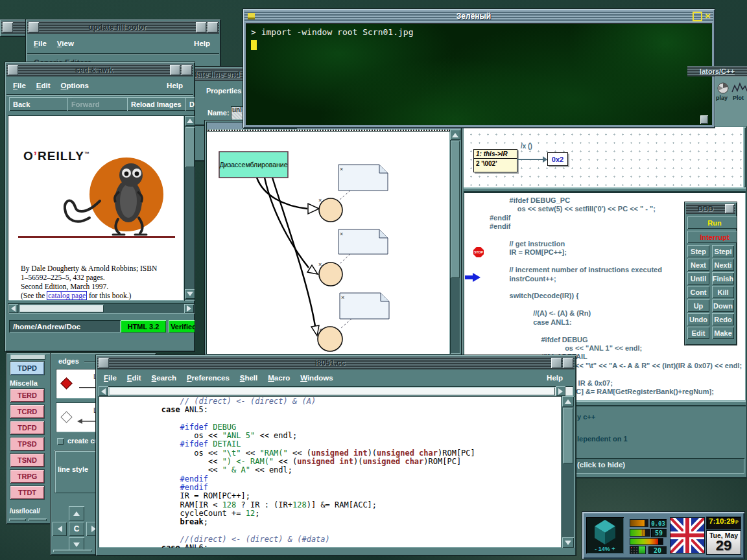  I want to click on browser-hscrollbar, so click(101, 309).